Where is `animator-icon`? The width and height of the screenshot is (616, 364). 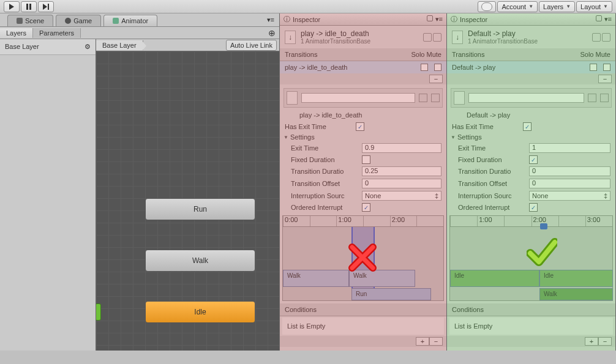 animator-icon is located at coordinates (116, 21).